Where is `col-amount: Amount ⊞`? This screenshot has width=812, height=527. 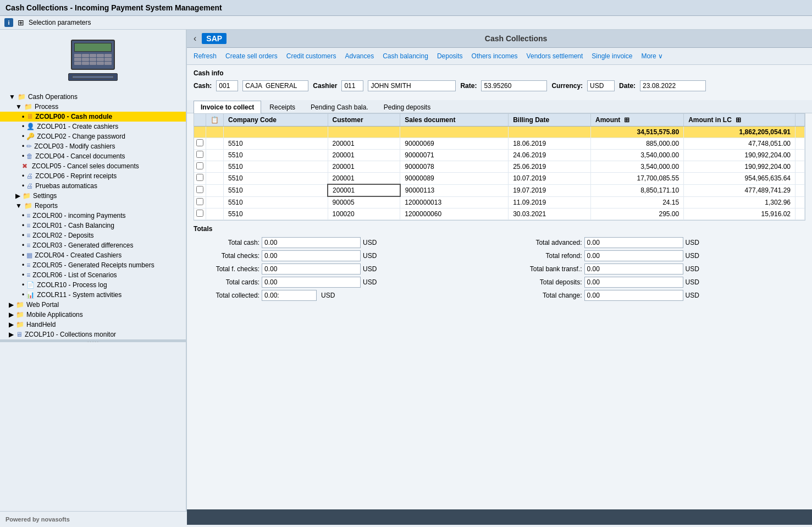
col-amount: Amount ⊞ is located at coordinates (637, 120).